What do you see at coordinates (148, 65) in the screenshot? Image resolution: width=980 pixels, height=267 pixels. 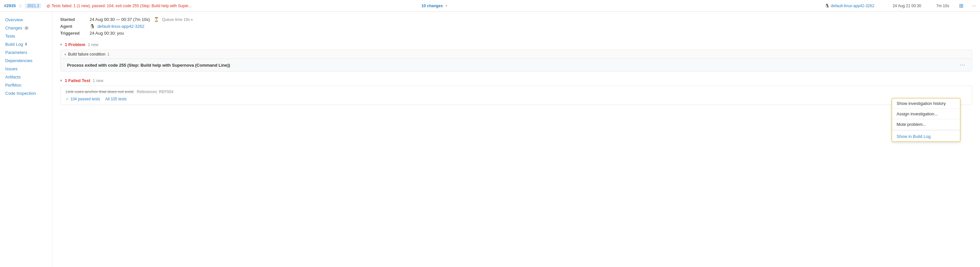 I see `failure-text: Process exited with code 255 (Step: Buil…` at bounding box center [148, 65].